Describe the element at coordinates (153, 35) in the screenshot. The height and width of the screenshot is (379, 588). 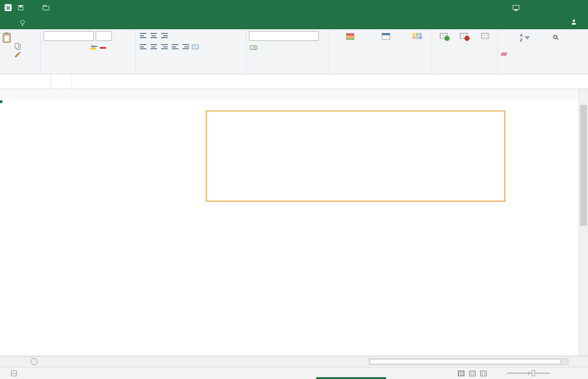
I see `align-middle-button` at that location.